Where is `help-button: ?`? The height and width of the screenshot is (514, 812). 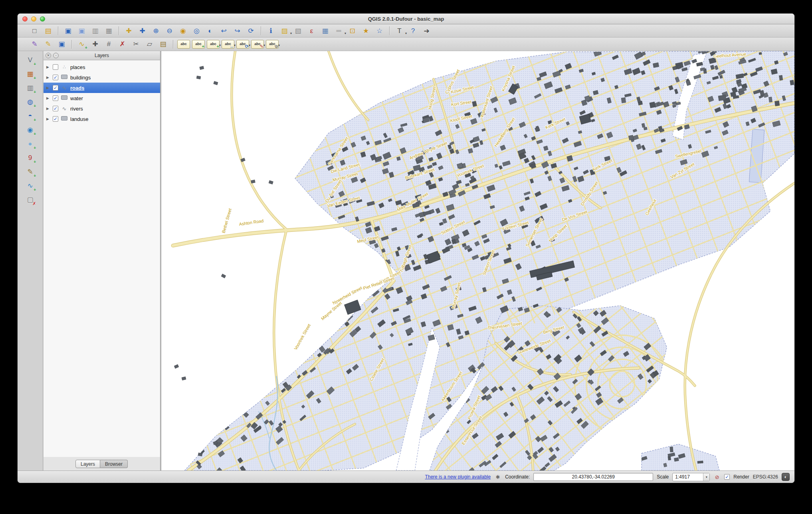
help-button: ? is located at coordinates (413, 31).